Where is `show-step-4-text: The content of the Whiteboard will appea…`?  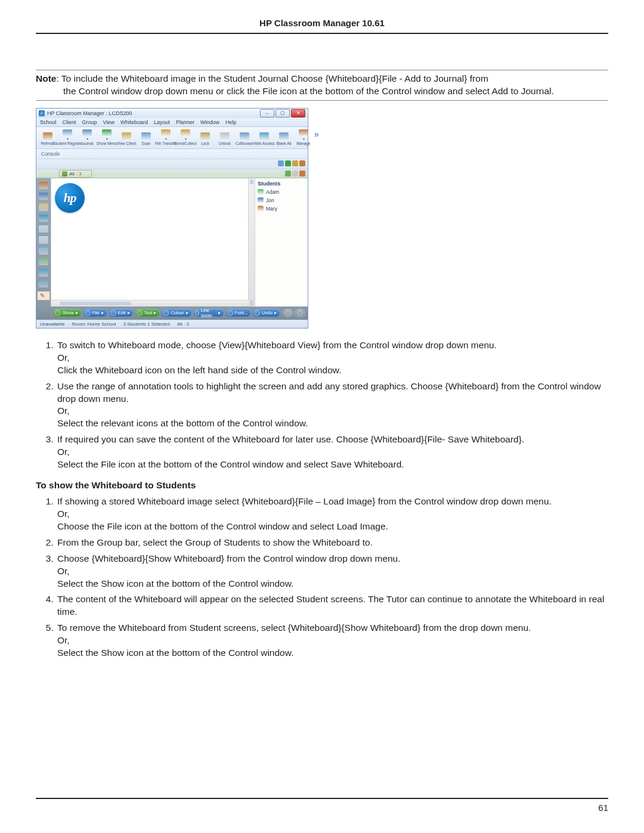
show-step-4-text: The content of the Whiteboard will appea… is located at coordinates (330, 605).